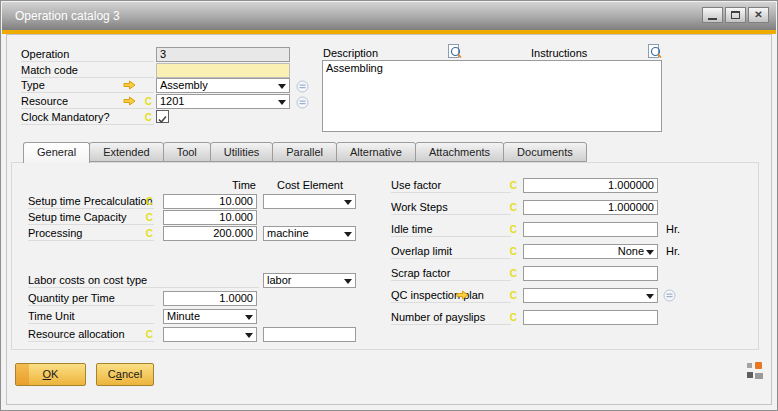 Image resolution: width=778 pixels, height=411 pixels. I want to click on match-code-label: Match code, so click(88, 70).